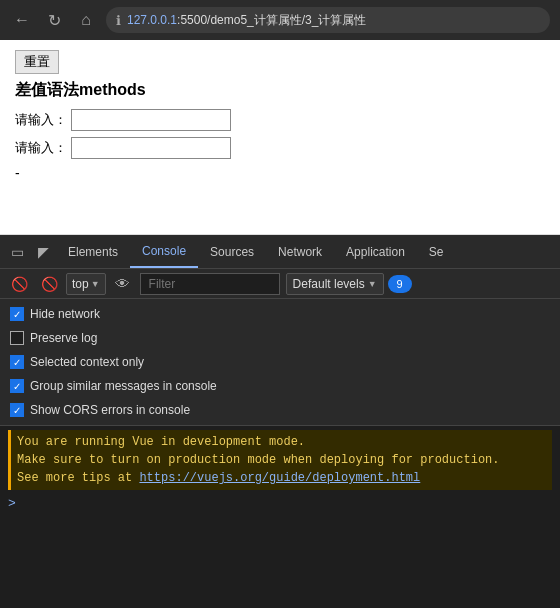  I want to click on cors-errors-label: Show CORS errors in console, so click(110, 410).